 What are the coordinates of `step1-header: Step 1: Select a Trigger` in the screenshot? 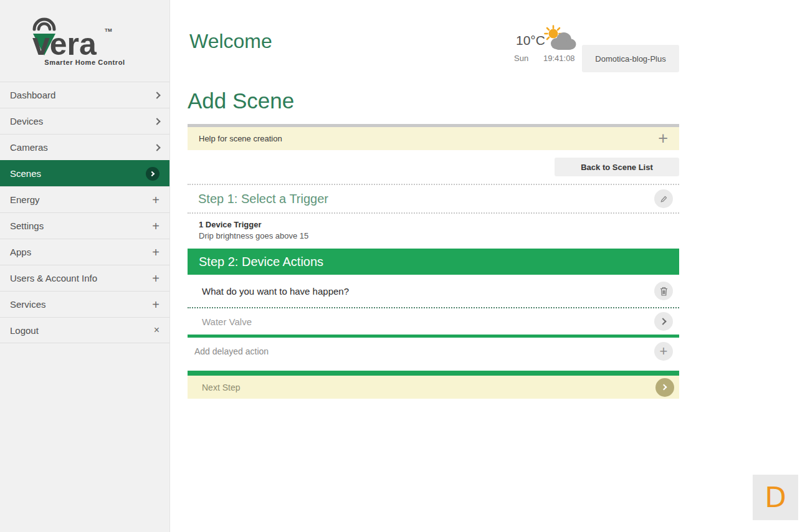 It's located at (434, 199).